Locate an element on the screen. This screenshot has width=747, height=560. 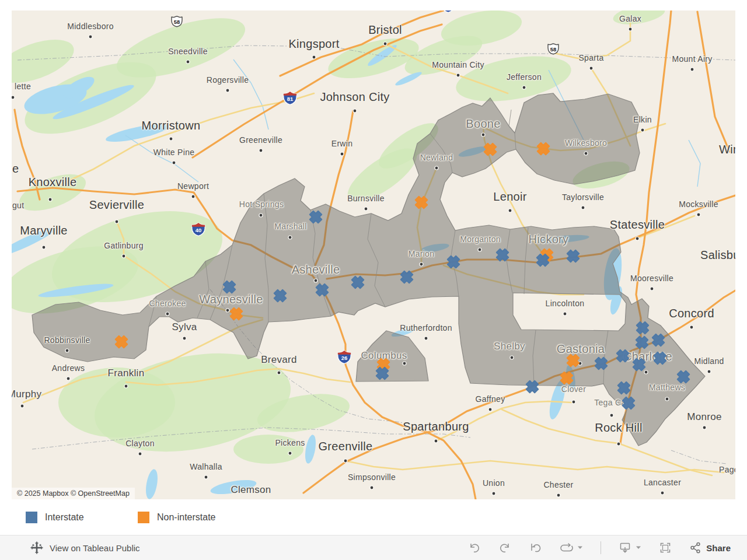
toolbar-separator is located at coordinates (601, 548).